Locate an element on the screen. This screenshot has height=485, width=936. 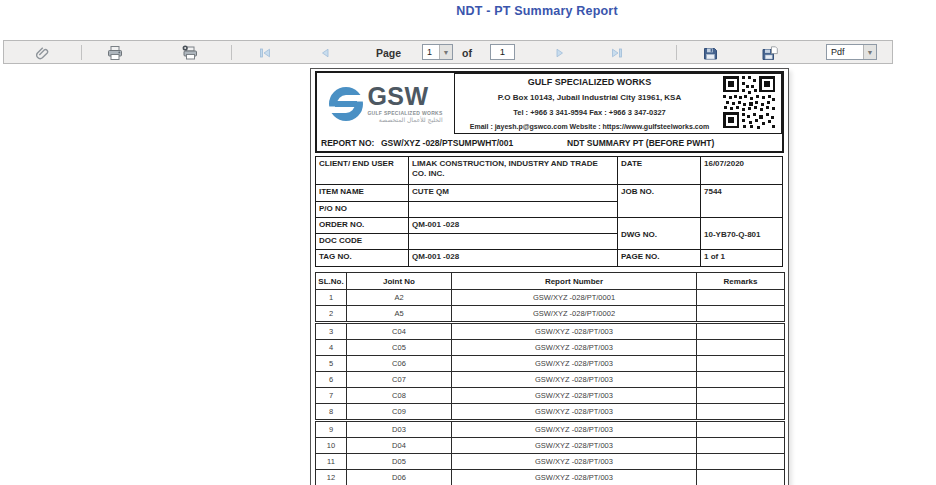
job-no-value: 7544 is located at coordinates (742, 202).